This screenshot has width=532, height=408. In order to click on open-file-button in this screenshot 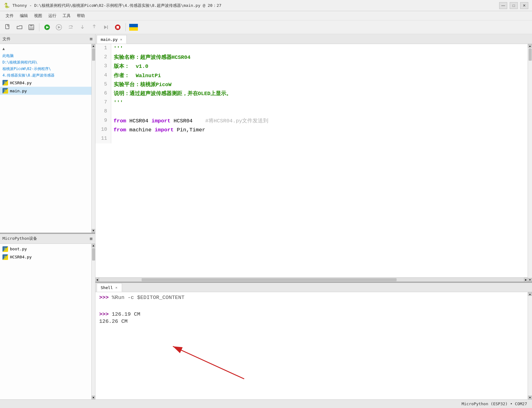, I will do `click(20, 27)`.